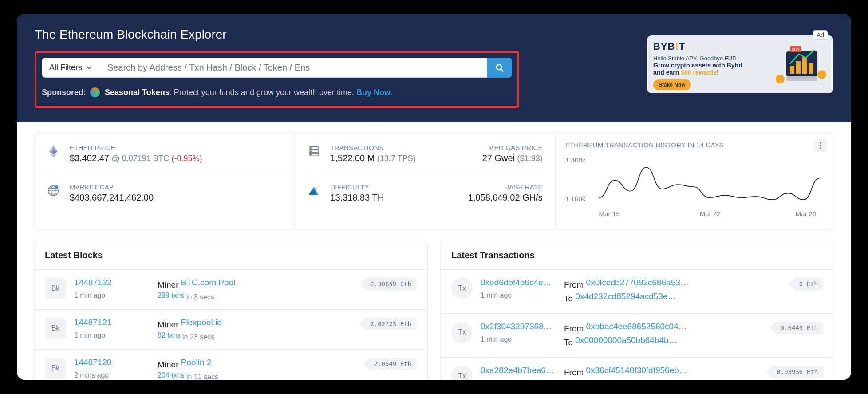 The width and height of the screenshot is (868, 394). What do you see at coordinates (112, 375) in the screenshot?
I see `block-age: 2 mins ago` at bounding box center [112, 375].